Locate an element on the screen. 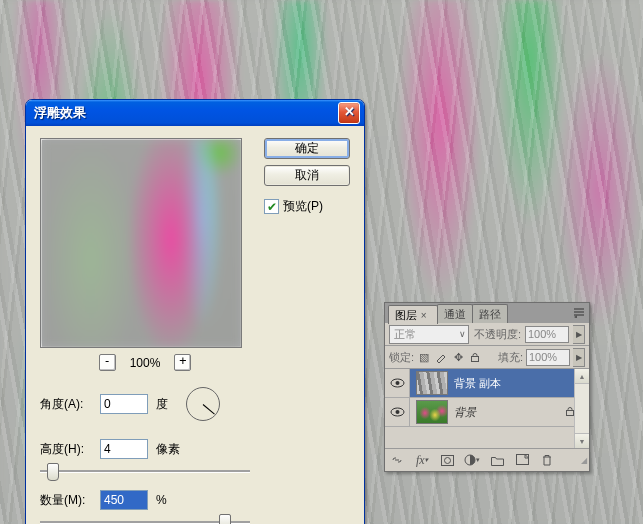 This screenshot has width=643, height=524. zoom-value: 100% is located at coordinates (146, 363).